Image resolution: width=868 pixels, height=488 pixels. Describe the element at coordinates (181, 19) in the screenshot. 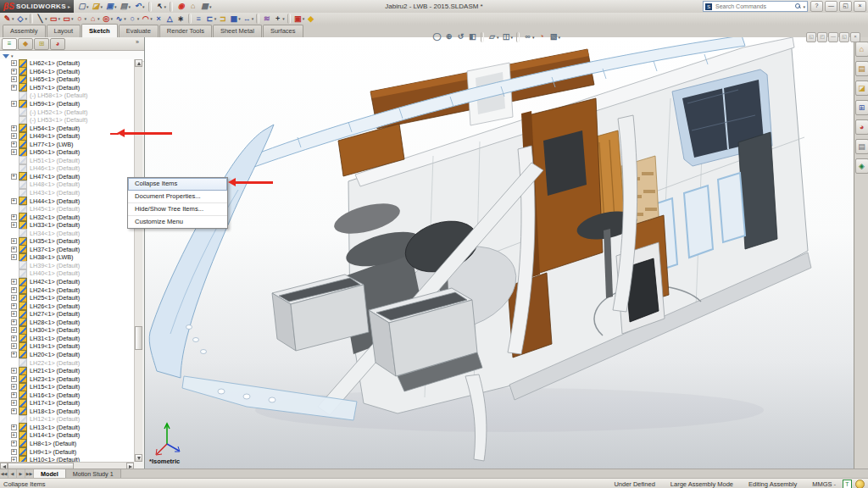

I see `toolbar-button: ∗` at that location.